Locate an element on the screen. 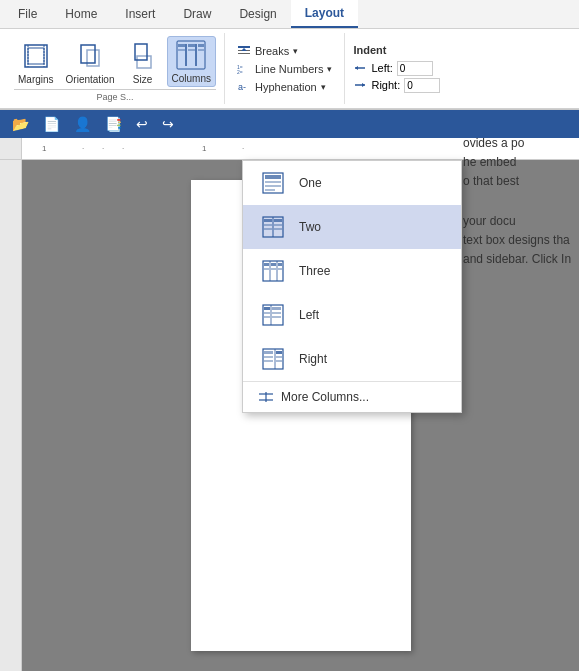 The height and width of the screenshot is (671, 579). column-two-icon is located at coordinates (273, 227).